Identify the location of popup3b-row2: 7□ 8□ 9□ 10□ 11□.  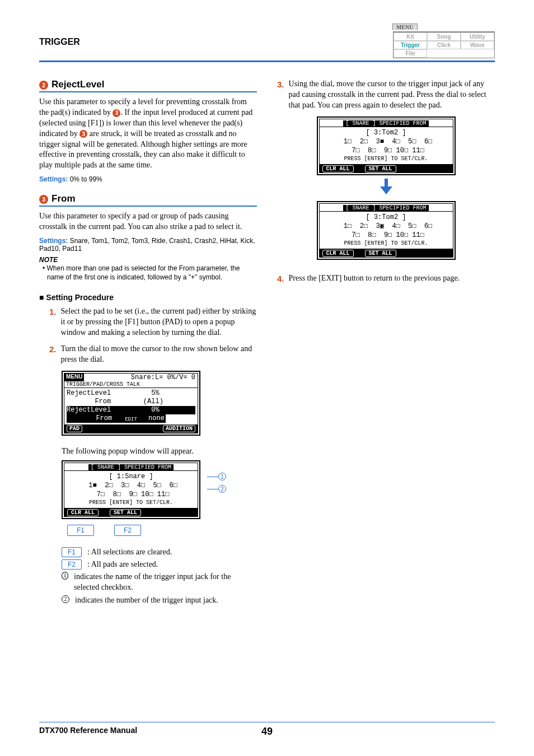
(386, 235).